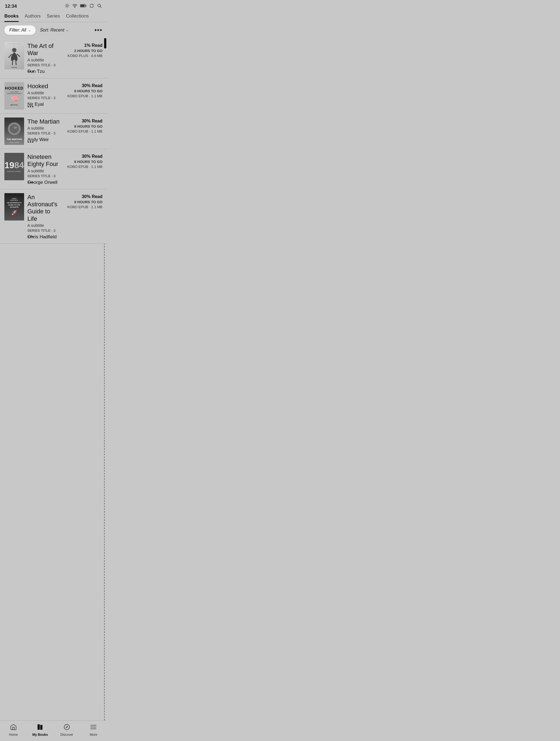  I want to click on filter-more-button: •••, so click(99, 30).